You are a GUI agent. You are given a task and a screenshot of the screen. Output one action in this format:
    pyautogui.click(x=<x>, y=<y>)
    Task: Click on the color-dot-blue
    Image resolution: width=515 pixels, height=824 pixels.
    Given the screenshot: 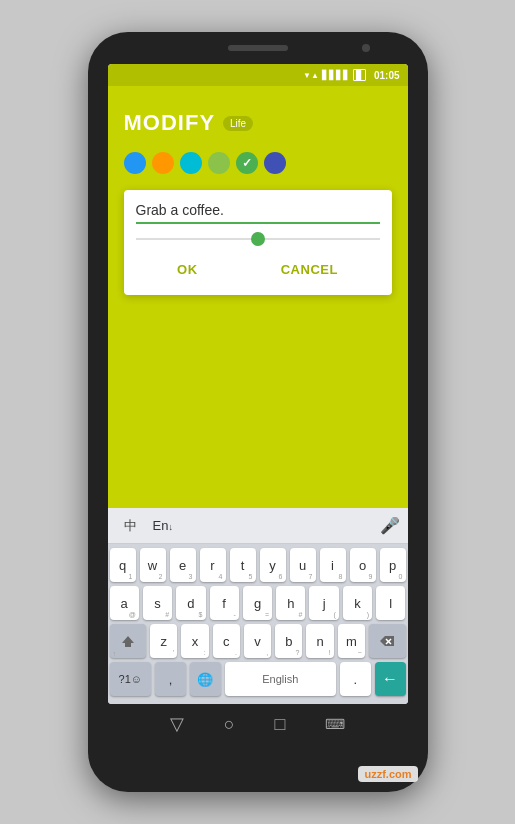 What is the action you would take?
    pyautogui.click(x=135, y=163)
    